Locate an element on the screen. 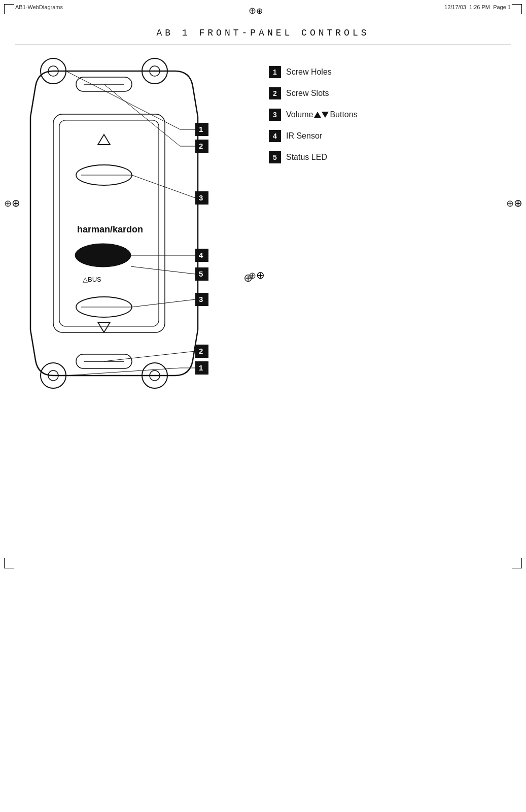  legend-text-3-after: Buttons is located at coordinates (343, 115).